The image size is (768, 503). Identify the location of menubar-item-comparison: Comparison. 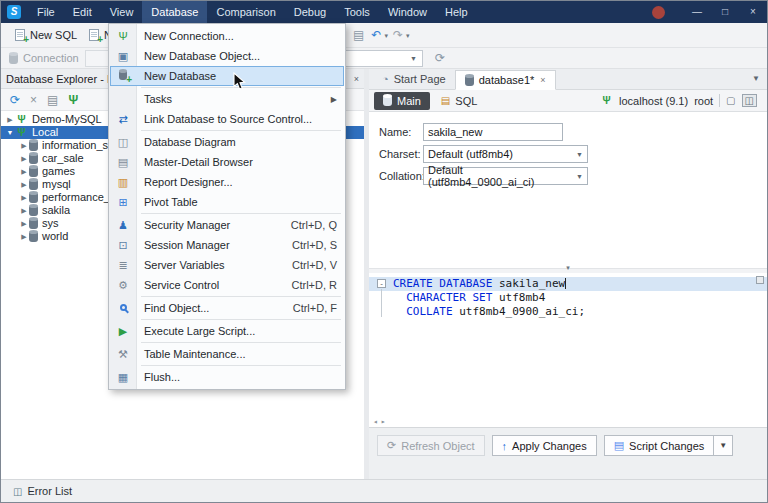
(246, 12).